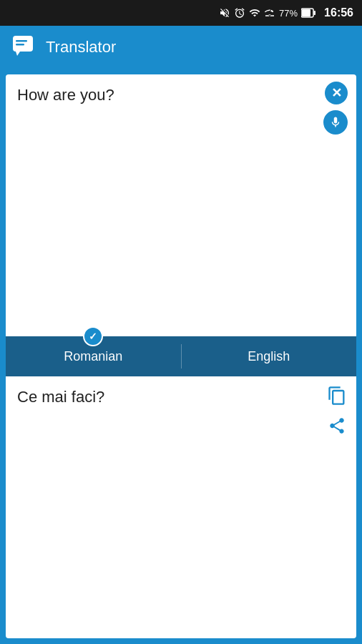  What do you see at coordinates (337, 396) in the screenshot?
I see `copy-button` at bounding box center [337, 396].